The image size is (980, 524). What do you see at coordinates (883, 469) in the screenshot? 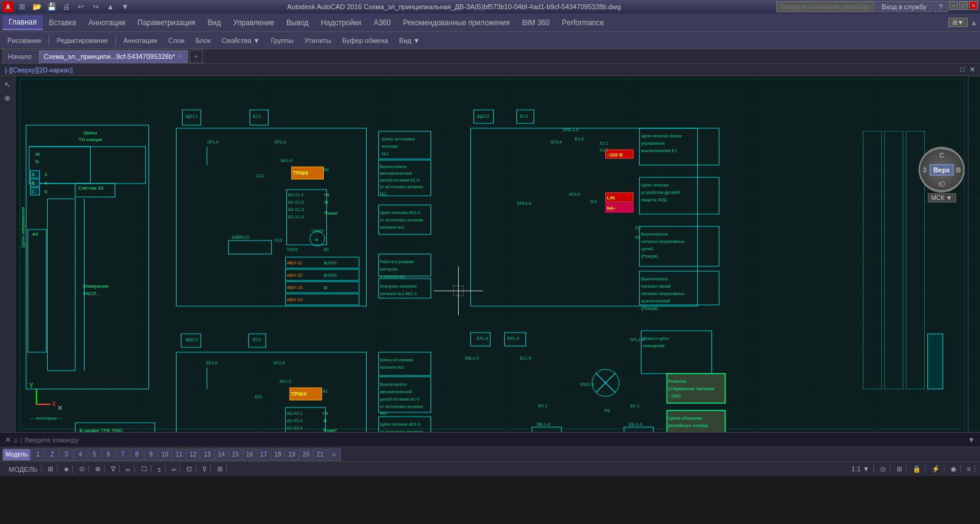
I see `anno-visibility: ◎` at bounding box center [883, 469].